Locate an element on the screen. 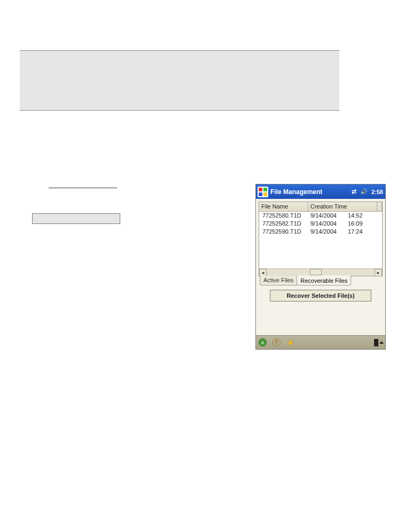 The height and width of the screenshot is (510, 420). cell-file-name: 77252580.T1D is located at coordinates (284, 216).